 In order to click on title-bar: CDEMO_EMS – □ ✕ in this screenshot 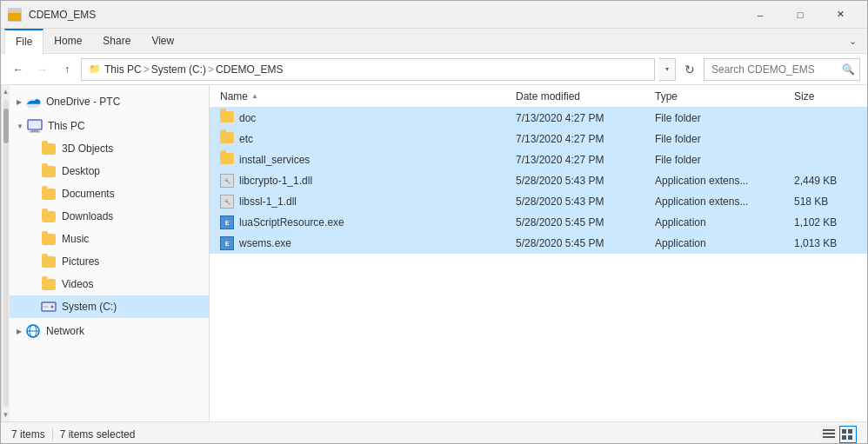, I will do `click(434, 15)`.